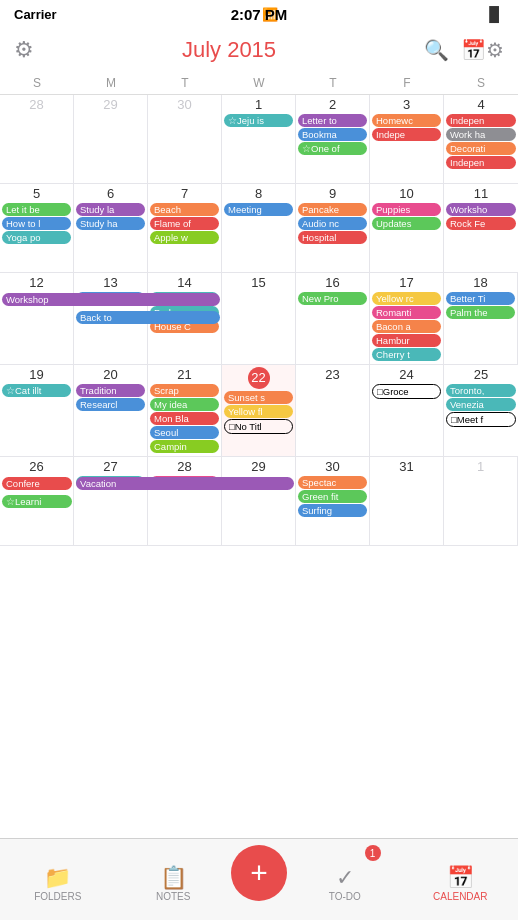 The image size is (518, 920). What do you see at coordinates (258, 426) in the screenshot?
I see `event-pill: □No Titl` at bounding box center [258, 426].